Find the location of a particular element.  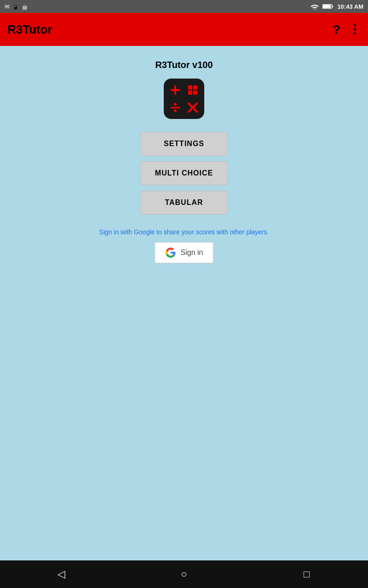

icon-grid is located at coordinates (193, 90).